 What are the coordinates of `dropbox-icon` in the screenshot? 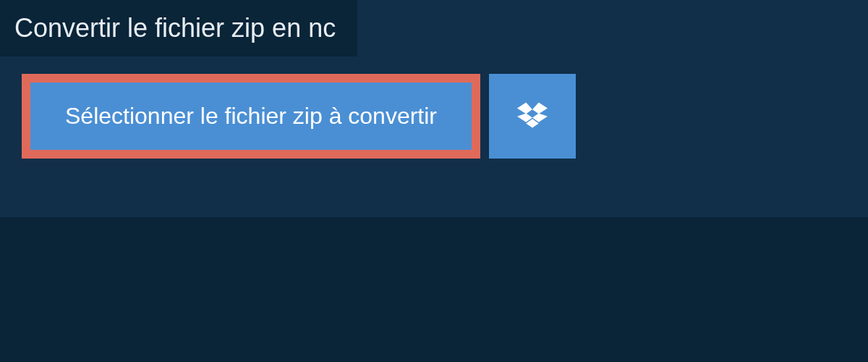 It's located at (532, 117).